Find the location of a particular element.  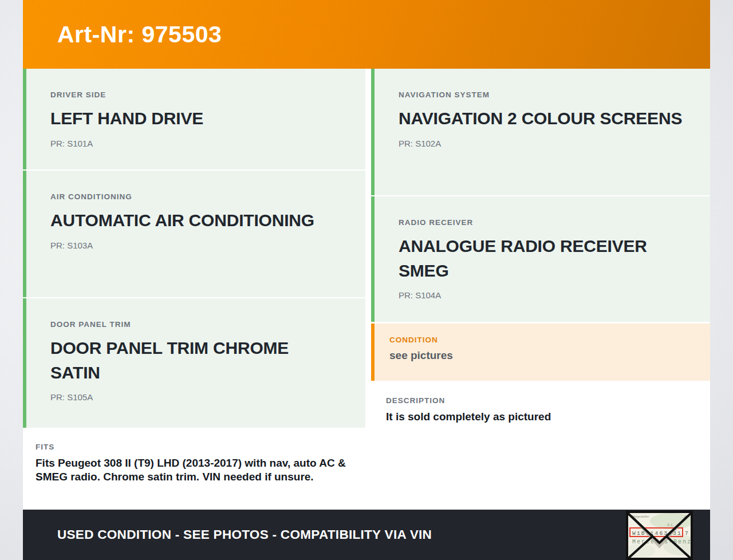

description-section: DESCRIPTION It is sold completely as pic… is located at coordinates (541, 445).